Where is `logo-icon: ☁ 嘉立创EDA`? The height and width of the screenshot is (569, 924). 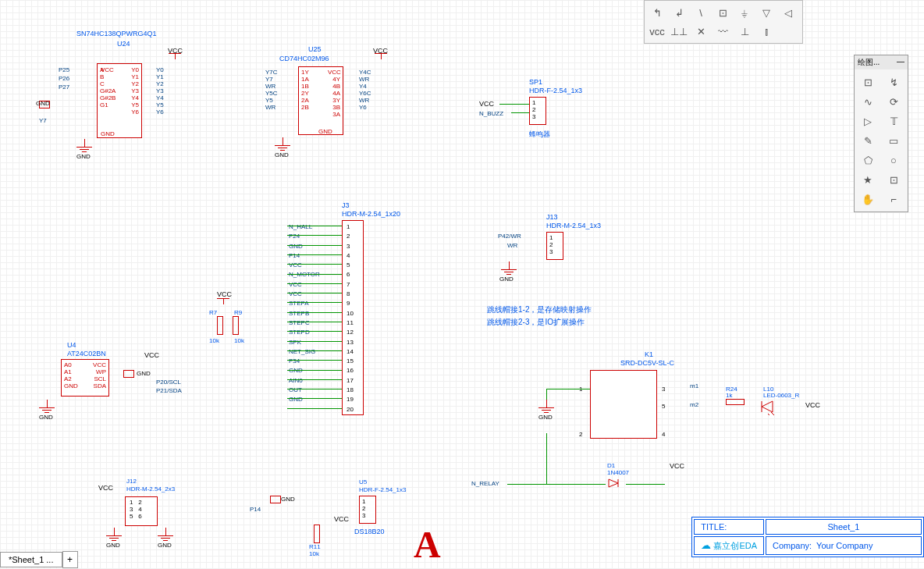
logo-icon: ☁ 嘉立创EDA is located at coordinates (729, 546).